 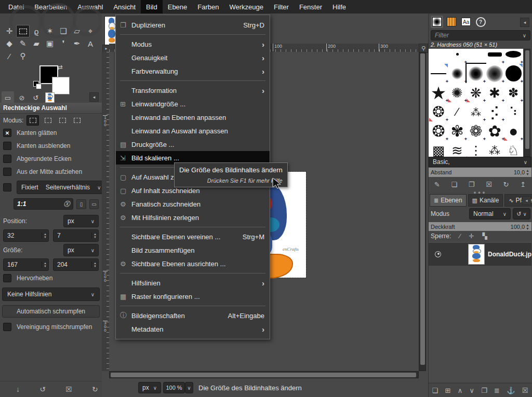 I want to click on menu-item-fanatisch-zuschneiden: ⚙Fanatisch zuschneiden, so click(x=193, y=204).